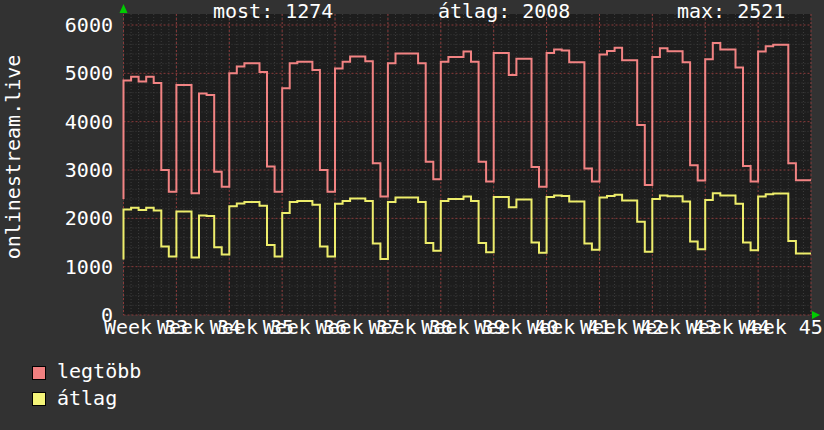 The width and height of the screenshot is (824, 430). What do you see at coordinates (781, 327) in the screenshot?
I see `x-tick-label: Week 45` at bounding box center [781, 327].